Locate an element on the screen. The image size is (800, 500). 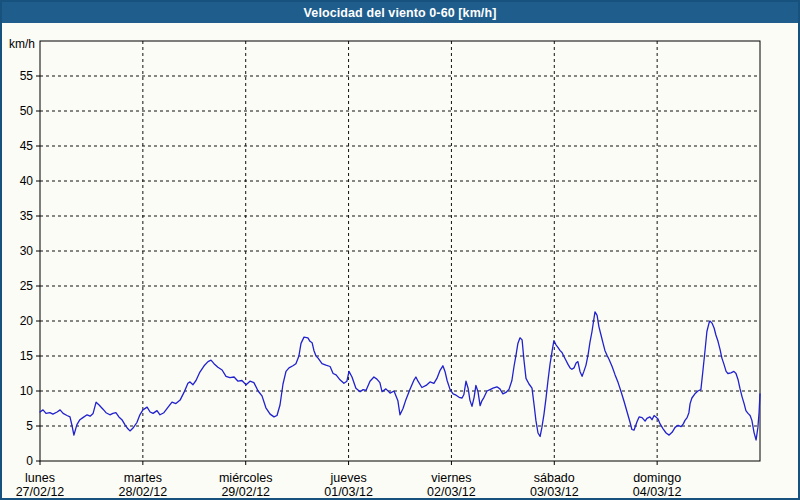
y-tick-label: 35 is located at coordinates (27, 216).